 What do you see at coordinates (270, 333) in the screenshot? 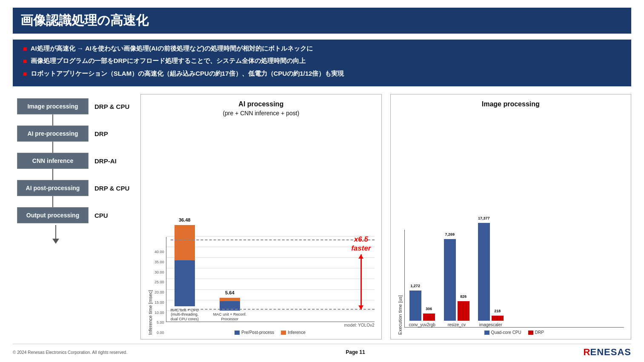
I see `ai-chart-legend: Pre/Post-process Inference` at bounding box center [270, 333].